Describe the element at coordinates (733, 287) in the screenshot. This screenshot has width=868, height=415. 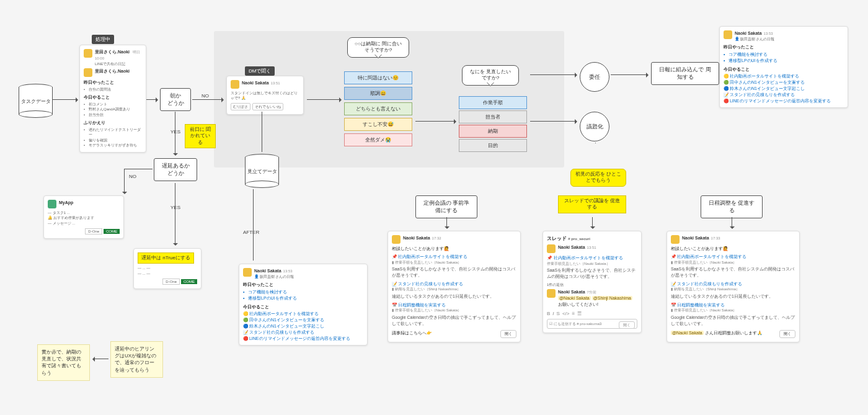
I see `slack-schedule: Naoki Sakata17:33 相談したいことがあります🙋 📌 社内動画ポー…` at that location.